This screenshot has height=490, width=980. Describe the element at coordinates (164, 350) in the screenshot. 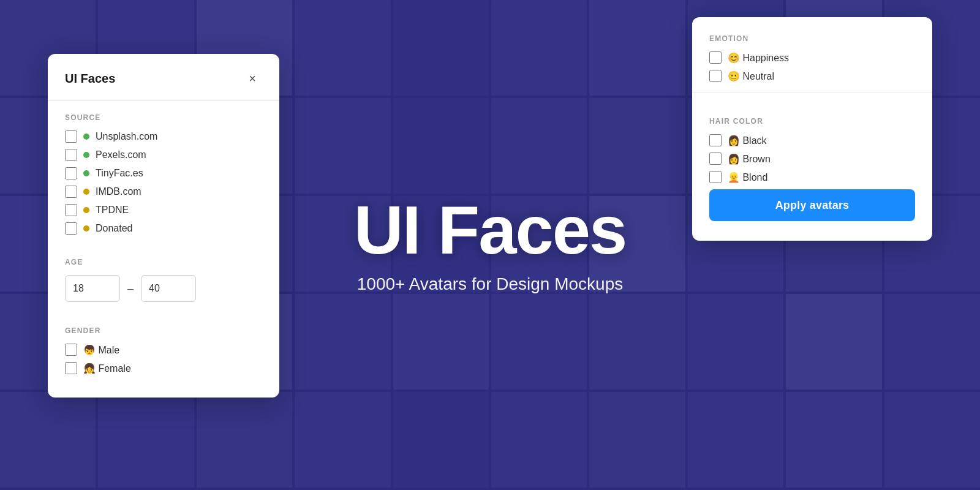

I see `gender-male: 👦 Male` at that location.